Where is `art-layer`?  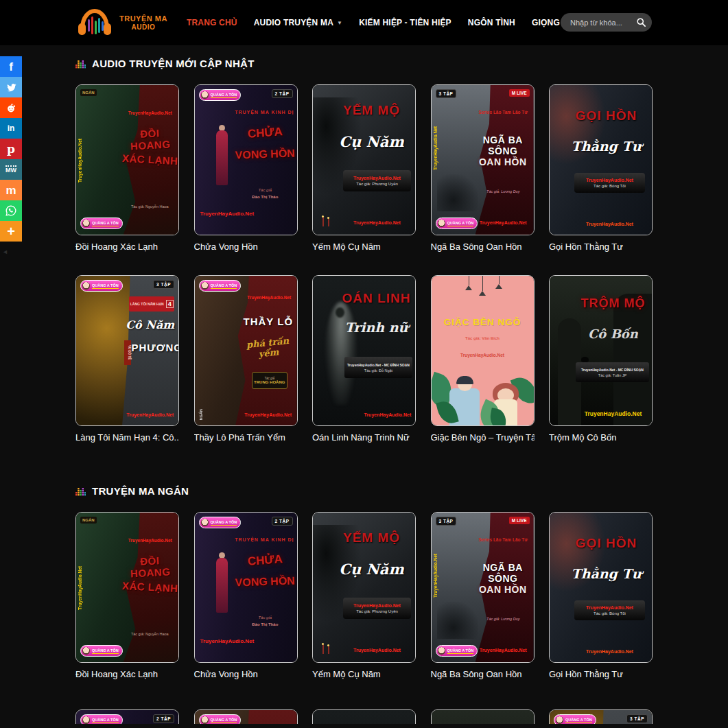
art-layer is located at coordinates (458, 620).